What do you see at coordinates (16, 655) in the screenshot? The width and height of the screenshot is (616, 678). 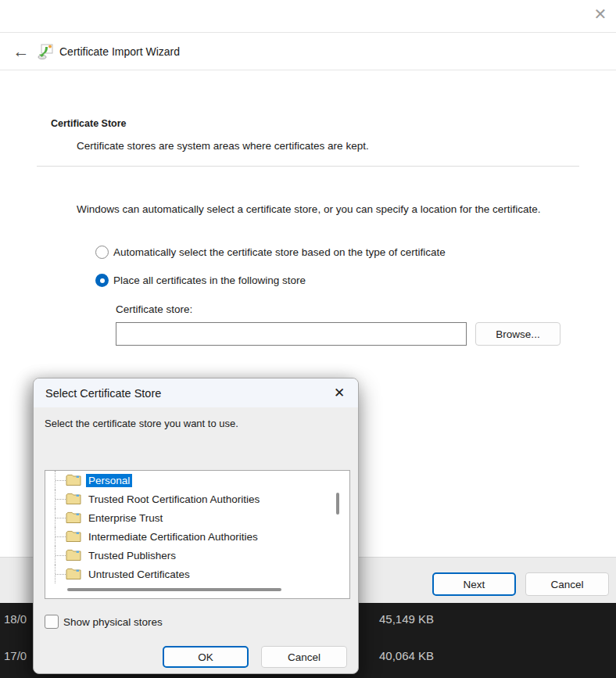 I see `file-row-date: 17/0` at bounding box center [16, 655].